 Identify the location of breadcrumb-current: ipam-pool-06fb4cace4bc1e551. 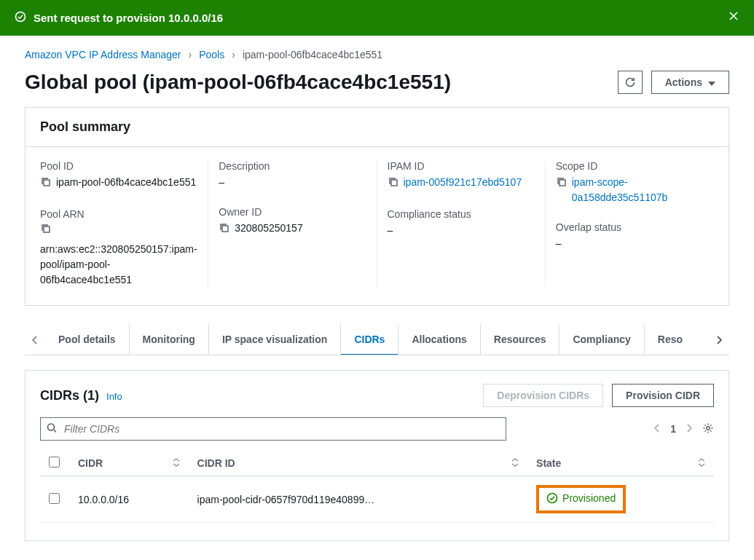
(313, 55).